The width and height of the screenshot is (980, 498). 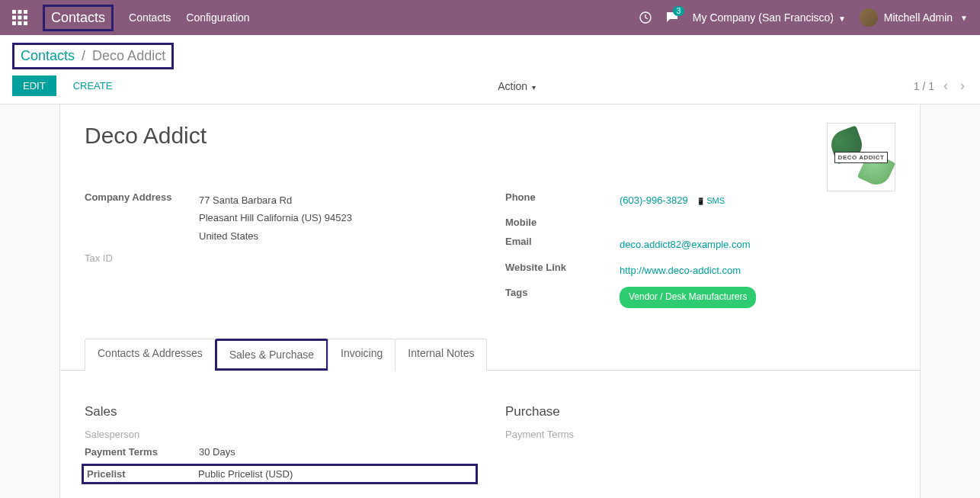 What do you see at coordinates (700, 200) in the screenshot?
I see `field-phone: Phone (603)-996-3829 SMS` at bounding box center [700, 200].